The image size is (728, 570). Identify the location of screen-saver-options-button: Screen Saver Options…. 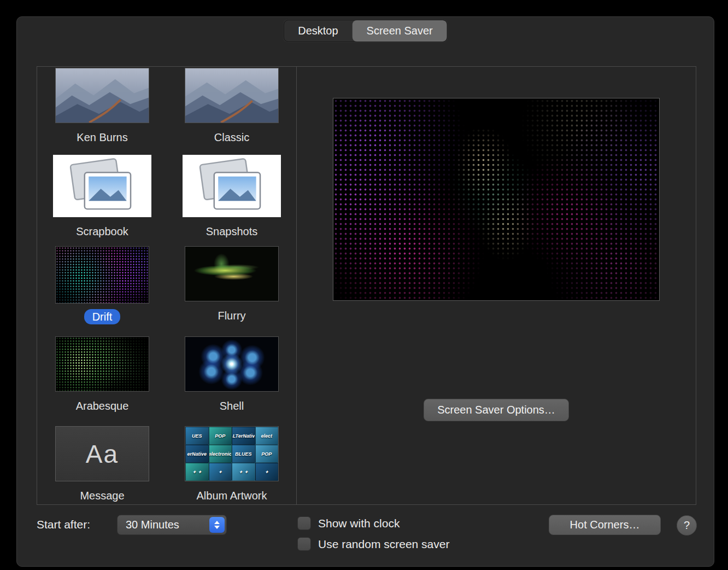
(496, 410).